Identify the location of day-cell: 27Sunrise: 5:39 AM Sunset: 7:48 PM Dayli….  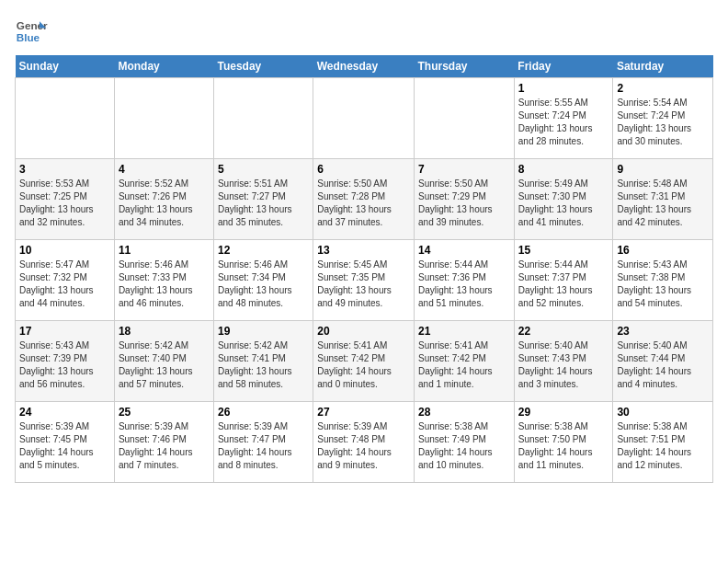
(364, 442).